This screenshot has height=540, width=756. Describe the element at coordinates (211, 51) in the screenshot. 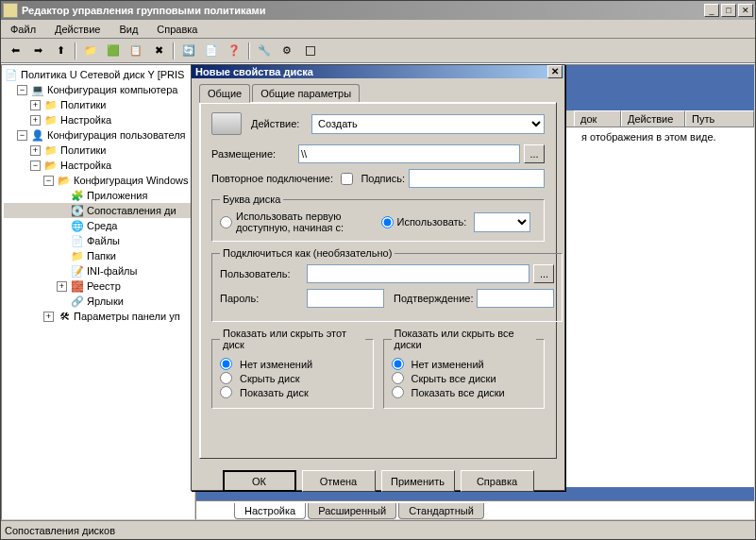

I see `properties-button: 📄` at that location.